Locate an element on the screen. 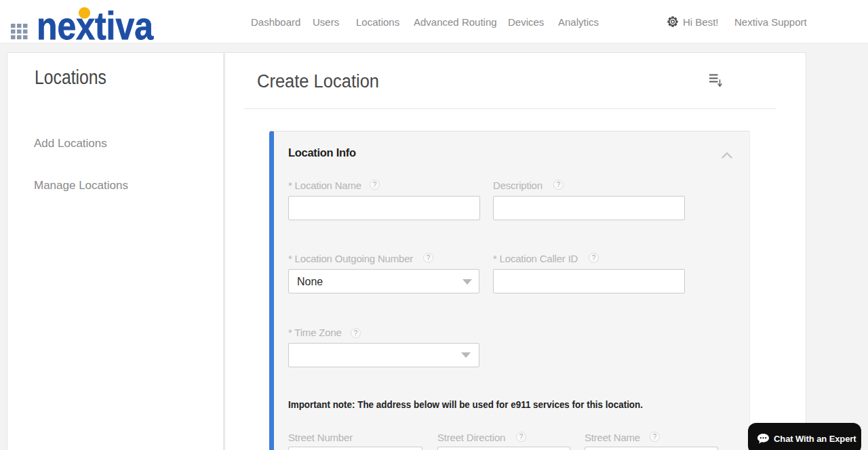  svg-text: Locations is located at coordinates (71, 77).